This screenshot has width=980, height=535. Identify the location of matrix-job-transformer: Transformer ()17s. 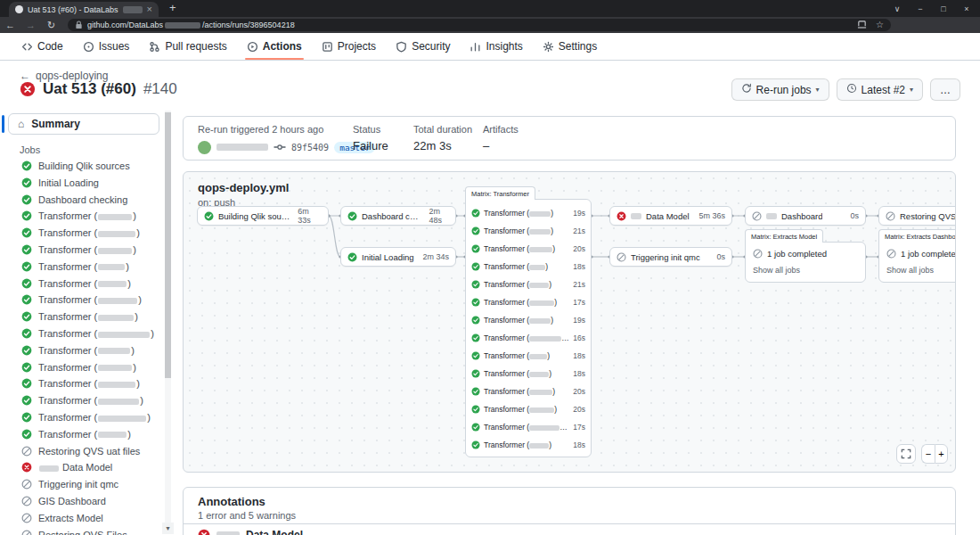
(528, 302).